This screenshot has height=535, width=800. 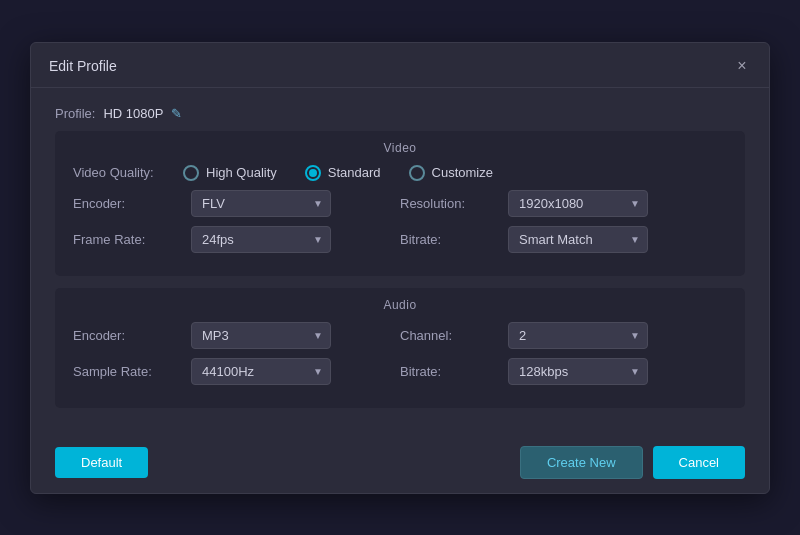 What do you see at coordinates (450, 204) in the screenshot?
I see `video-resolution-label: Resolution:` at bounding box center [450, 204].